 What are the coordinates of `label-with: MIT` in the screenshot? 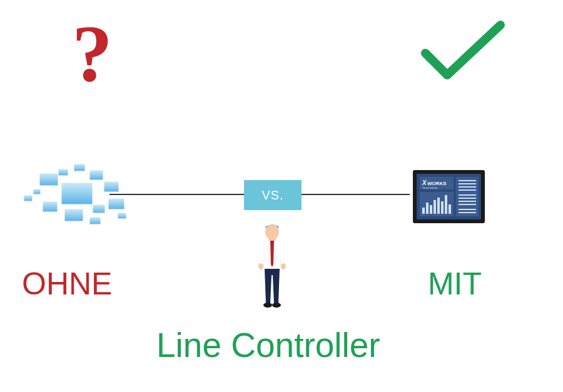 It's located at (455, 284).